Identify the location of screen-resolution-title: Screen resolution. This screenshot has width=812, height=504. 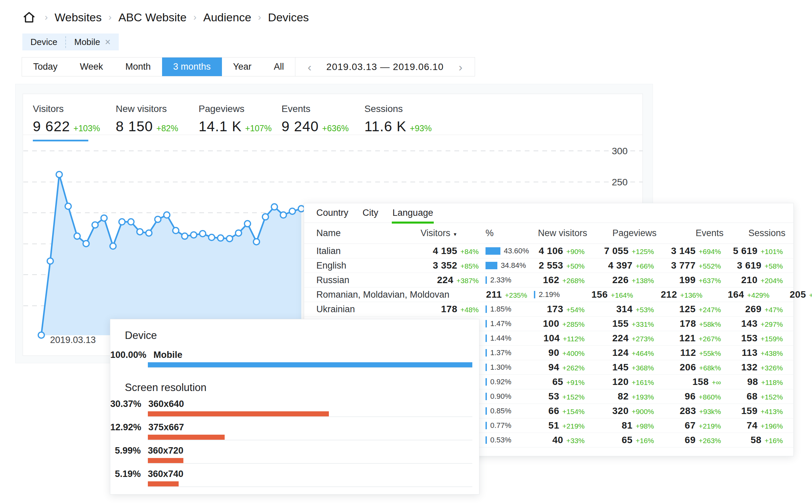
(302, 388).